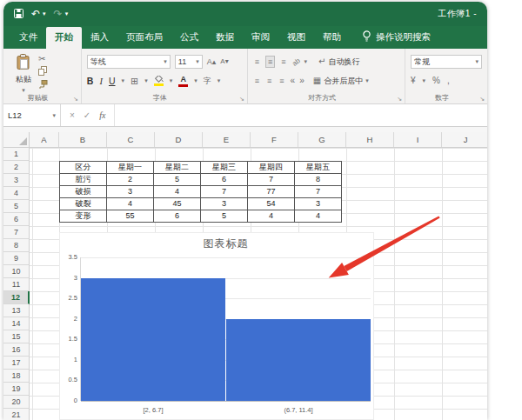  What do you see at coordinates (318, 168) in the screenshot?
I see `table-header-cell: 星期五` at bounding box center [318, 168].